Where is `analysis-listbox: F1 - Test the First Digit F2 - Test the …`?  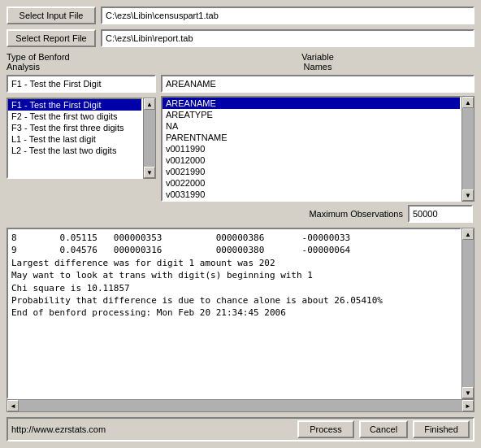 analysis-listbox: F1 - Test the First Digit F2 - Test the … is located at coordinates (75, 138).